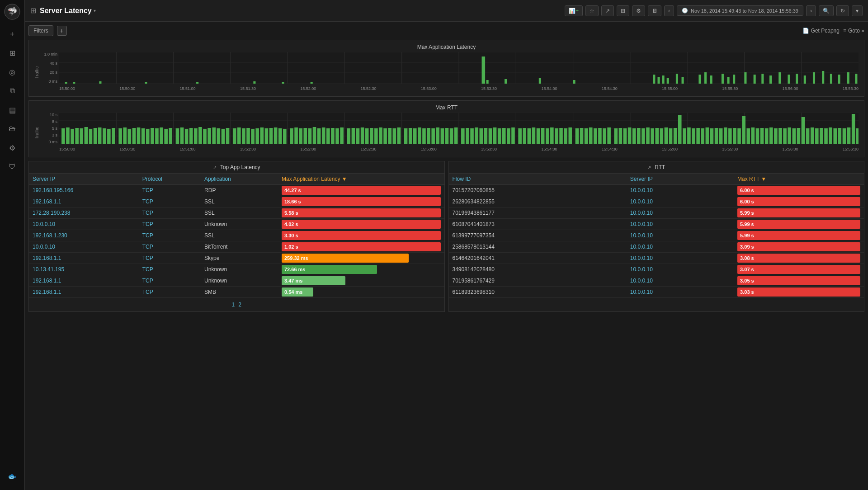  What do you see at coordinates (240, 305) in the screenshot?
I see `page-2-link: 2` at bounding box center [240, 305].